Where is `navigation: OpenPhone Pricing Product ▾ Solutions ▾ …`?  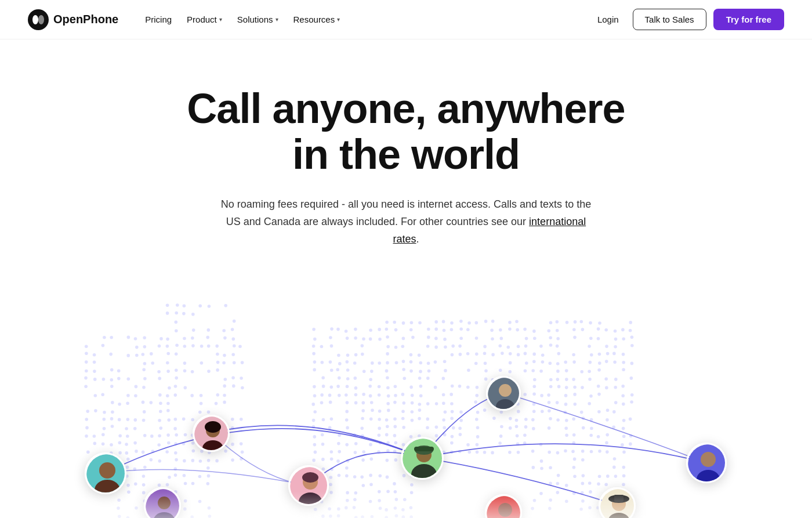
navigation: OpenPhone Pricing Product ▾ Solutions ▾ … is located at coordinates (406, 20).